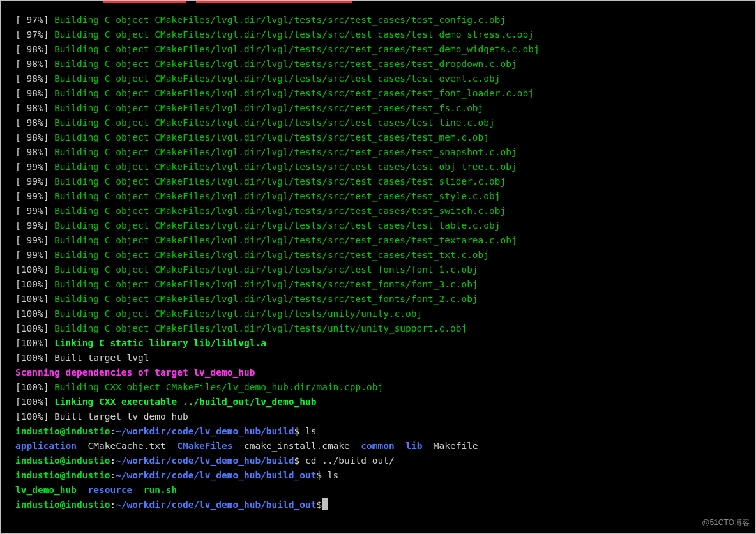 Image resolution: width=756 pixels, height=534 pixels. What do you see at coordinates (378, 3) in the screenshot?
I see `tab-strip` at bounding box center [378, 3].